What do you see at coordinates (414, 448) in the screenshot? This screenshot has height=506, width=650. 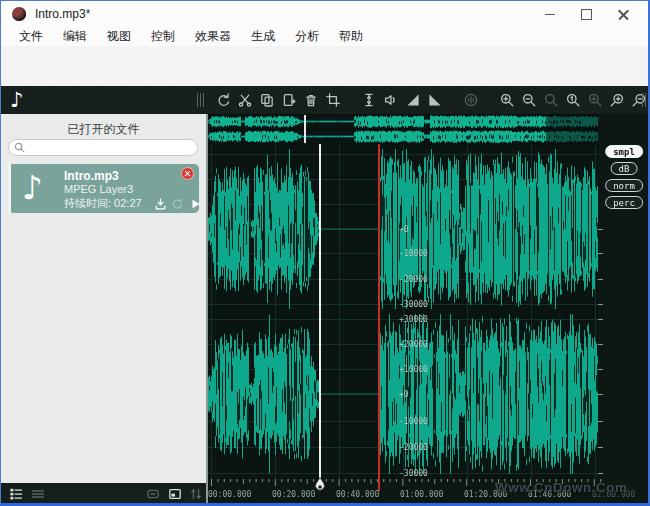 I see `axis-label-ch2-5: -20000` at bounding box center [414, 448].